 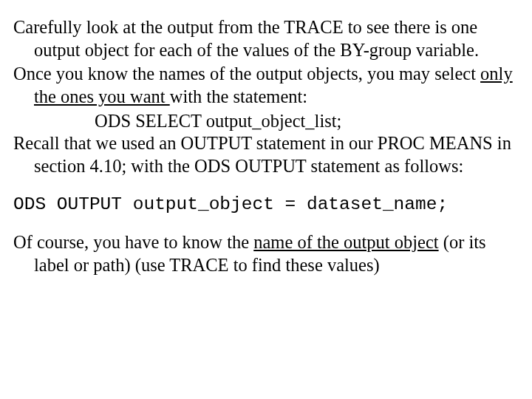 What do you see at coordinates (262, 154) in the screenshot?
I see `text: Recall that we used an OUTPUT statement …` at bounding box center [262, 154].